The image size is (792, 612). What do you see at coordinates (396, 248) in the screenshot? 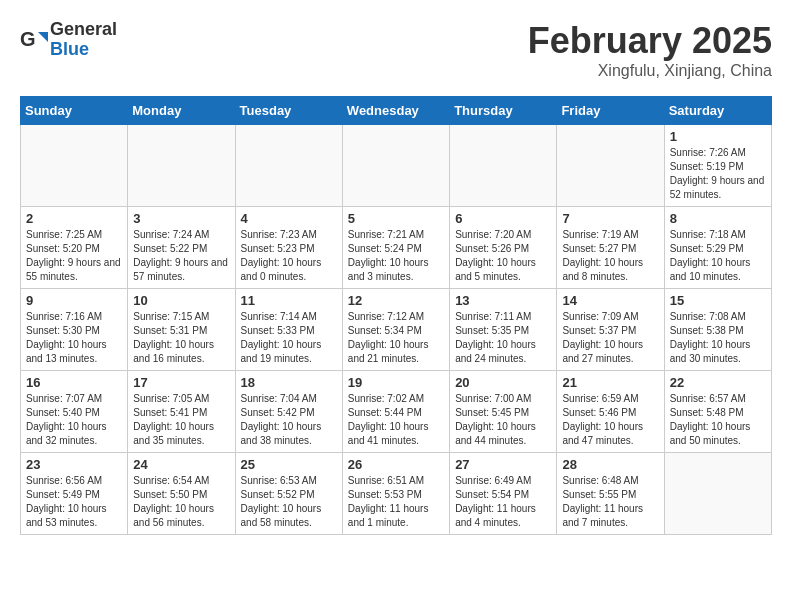
I see `calendar-week-row: 2Sunrise: 7:25 AM Sunset: 5:20 PM Daylig…` at bounding box center [396, 248].